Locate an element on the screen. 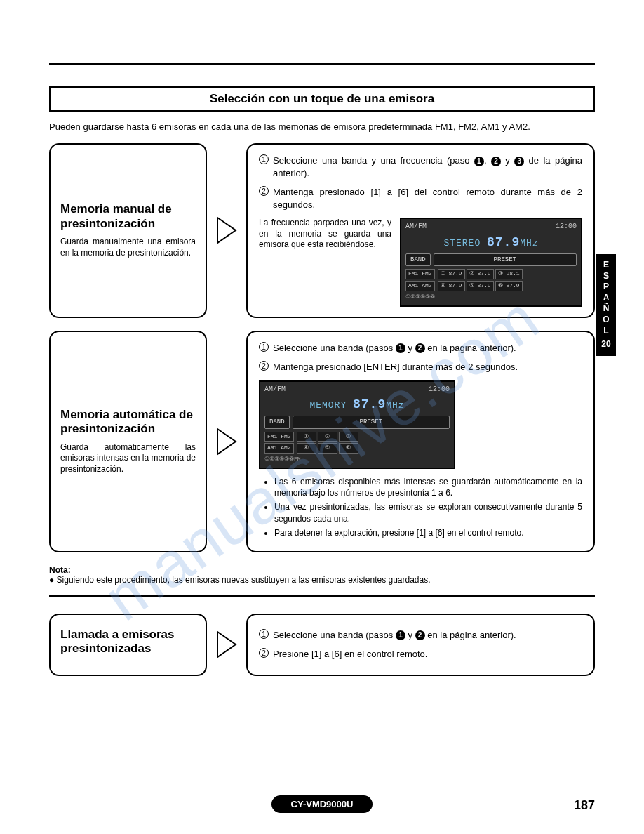 The height and width of the screenshot is (834, 644). right-box-manual: 1 Seleccione una banda y una frecuencia … is located at coordinates (421, 230).